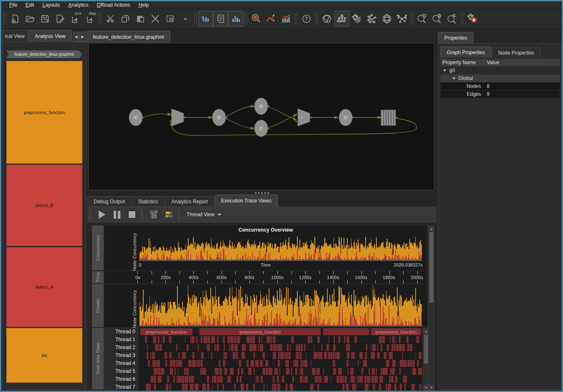 Image resolution: width=563 pixels, height=392 pixels. Describe the element at coordinates (128, 37) in the screenshot. I see `tab-feature-detection-graphml: feature_detection_linux.graphml` at that location.